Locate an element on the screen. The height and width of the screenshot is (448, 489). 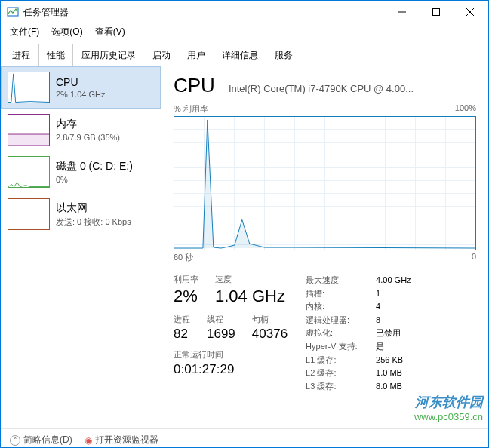
handle-label: 句柄 is located at coordinates (270, 320).